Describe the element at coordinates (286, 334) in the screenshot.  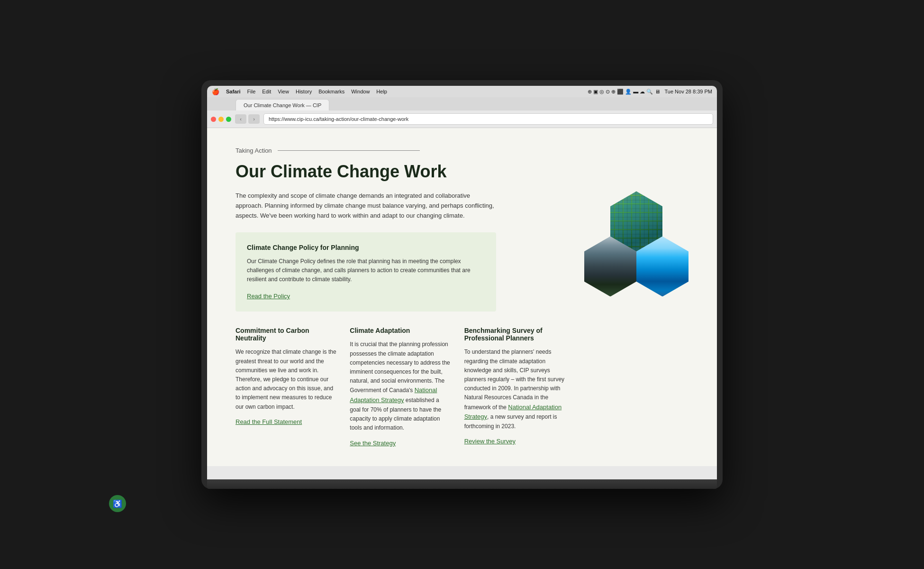
I see `col-carbon-title: Commitment to Carbon Neutrality` at that location.